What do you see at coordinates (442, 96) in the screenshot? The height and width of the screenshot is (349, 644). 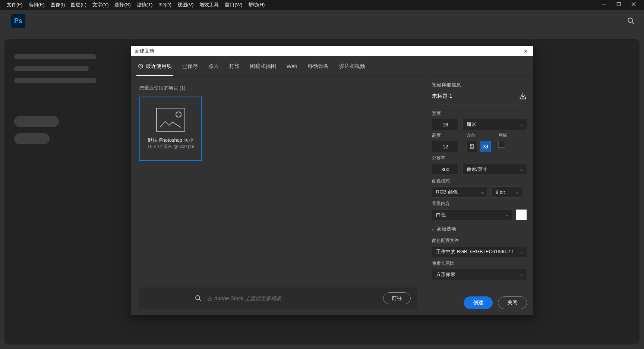 I see `document-name-field: 未标题-1` at bounding box center [442, 96].